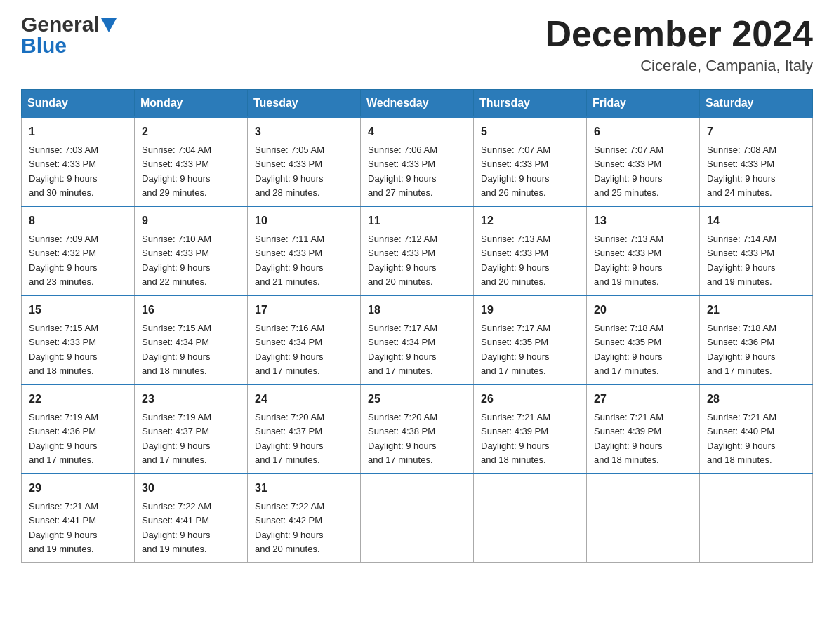 This screenshot has height=644, width=834. What do you see at coordinates (530, 132) in the screenshot?
I see `day-number: 5` at bounding box center [530, 132].